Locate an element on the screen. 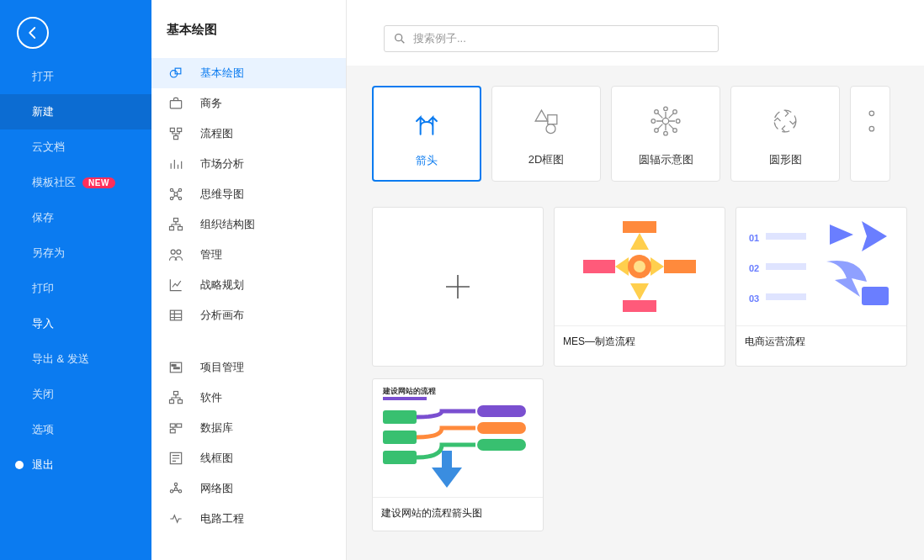 The width and height of the screenshot is (924, 560). template-thumbnail: 010203 is located at coordinates (821, 267).